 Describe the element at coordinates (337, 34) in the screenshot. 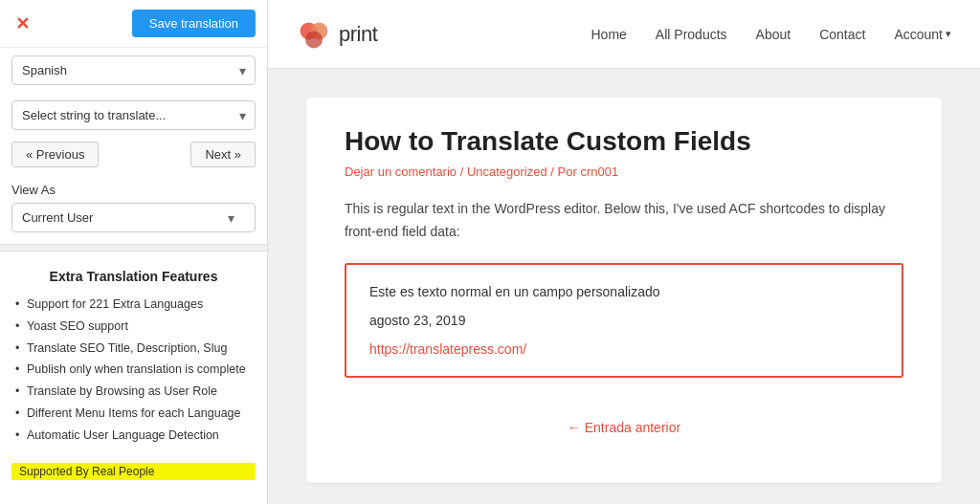

I see `logo-area: print` at that location.